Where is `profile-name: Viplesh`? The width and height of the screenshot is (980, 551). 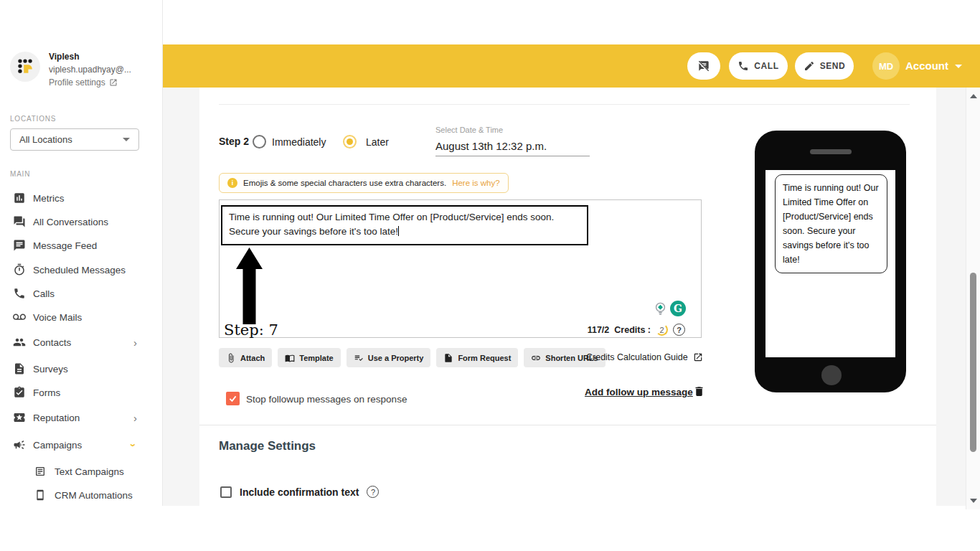
profile-name: Viplesh is located at coordinates (64, 57).